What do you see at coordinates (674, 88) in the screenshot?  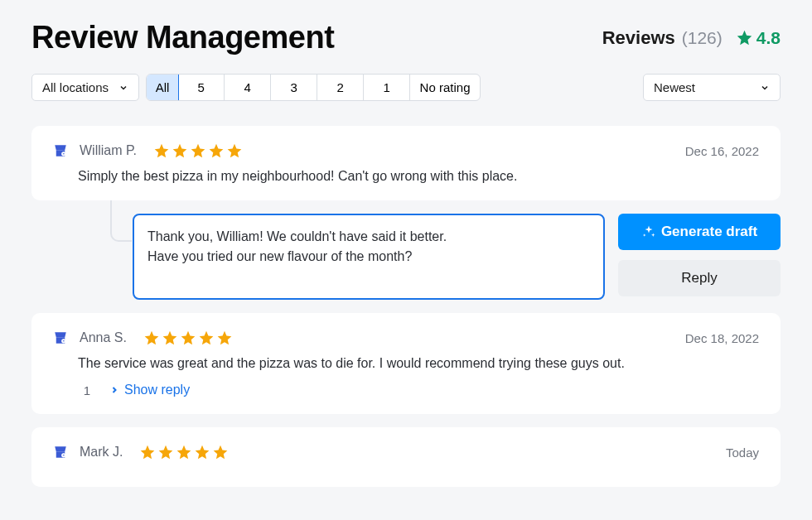 I see `sort-label: Newest` at bounding box center [674, 88].